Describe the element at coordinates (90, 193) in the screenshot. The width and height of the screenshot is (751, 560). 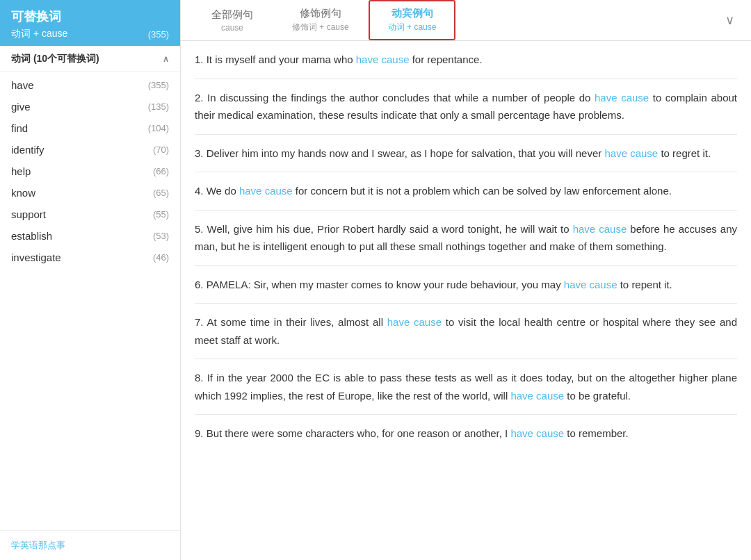
I see `sidebar-item: know(65)` at that location.